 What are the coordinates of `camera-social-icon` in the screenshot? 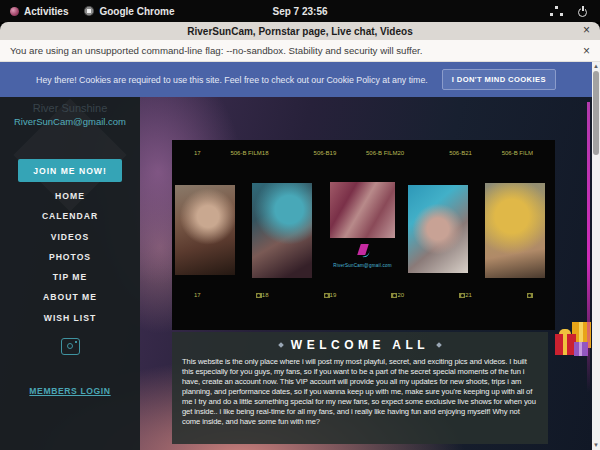 It's located at (70, 346).